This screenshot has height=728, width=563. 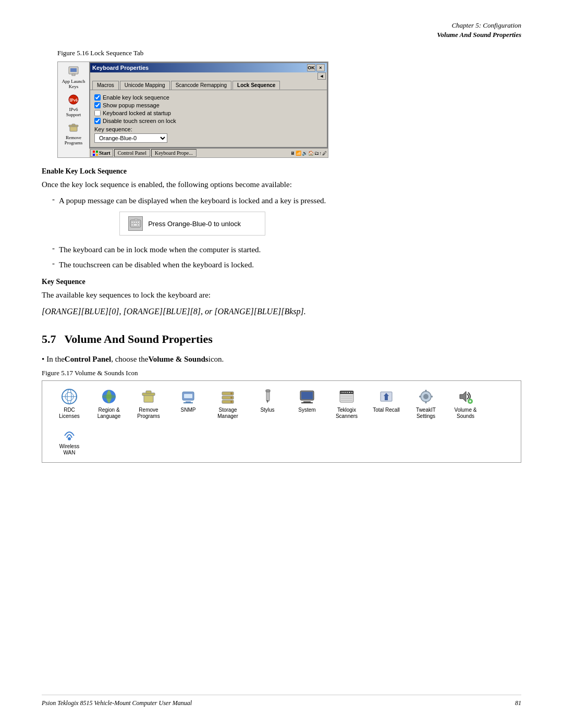 I want to click on sidebar-remove: RemovePrograms, so click(x=74, y=133).